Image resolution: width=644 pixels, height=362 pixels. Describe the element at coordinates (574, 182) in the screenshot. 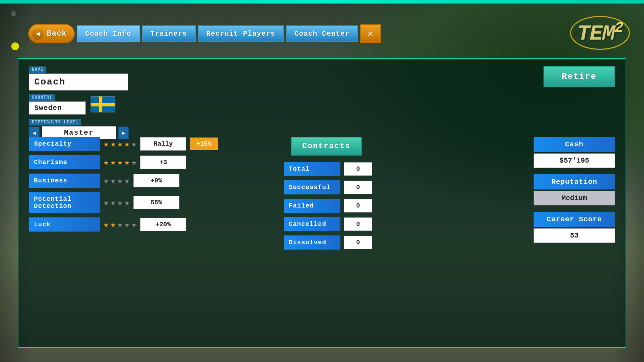

I see `reputation-label: Reputation` at that location.